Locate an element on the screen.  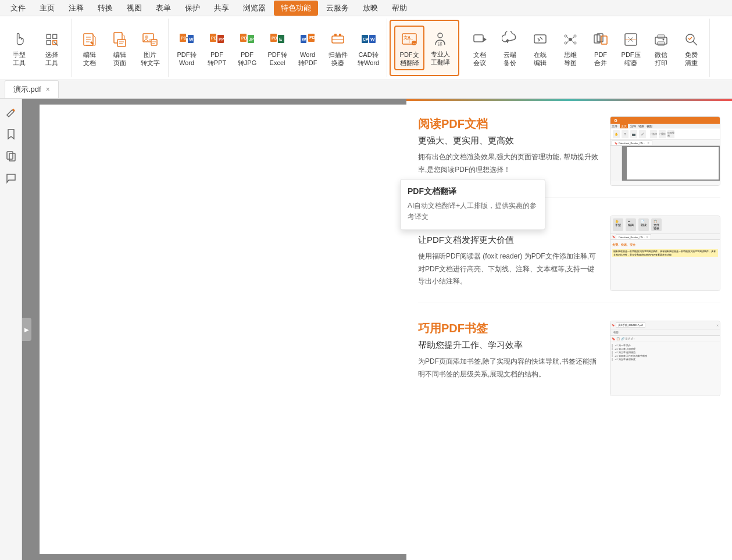
comment-sidebar-icon is located at coordinates (11, 178).